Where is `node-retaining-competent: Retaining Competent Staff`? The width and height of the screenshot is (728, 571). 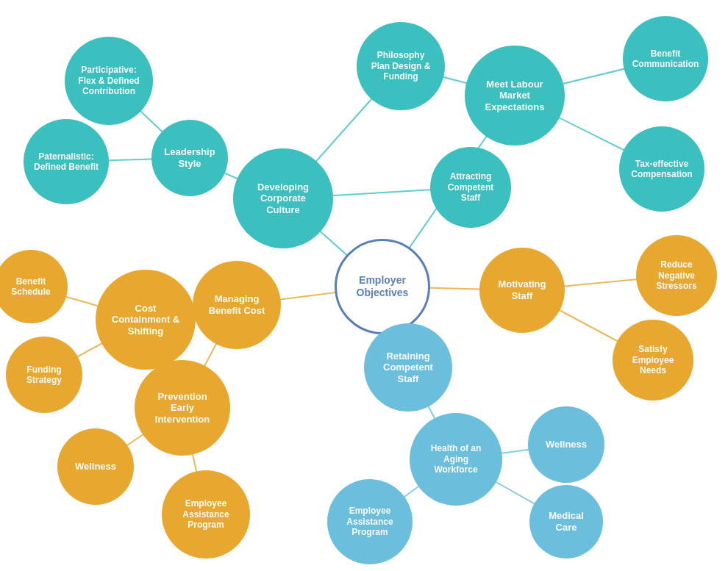 node-retaining-competent: Retaining Competent Staff is located at coordinates (408, 367).